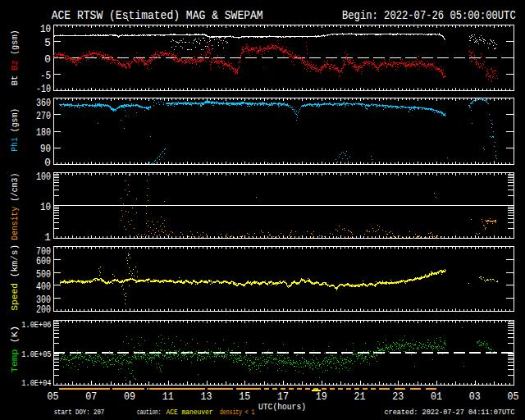 The height and width of the screenshot is (420, 525). I want to click on svg-text: 09, so click(130, 397).